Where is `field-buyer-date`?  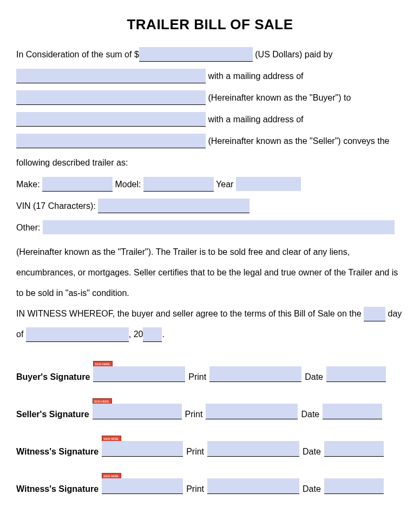
field-buyer-date is located at coordinates (356, 374).